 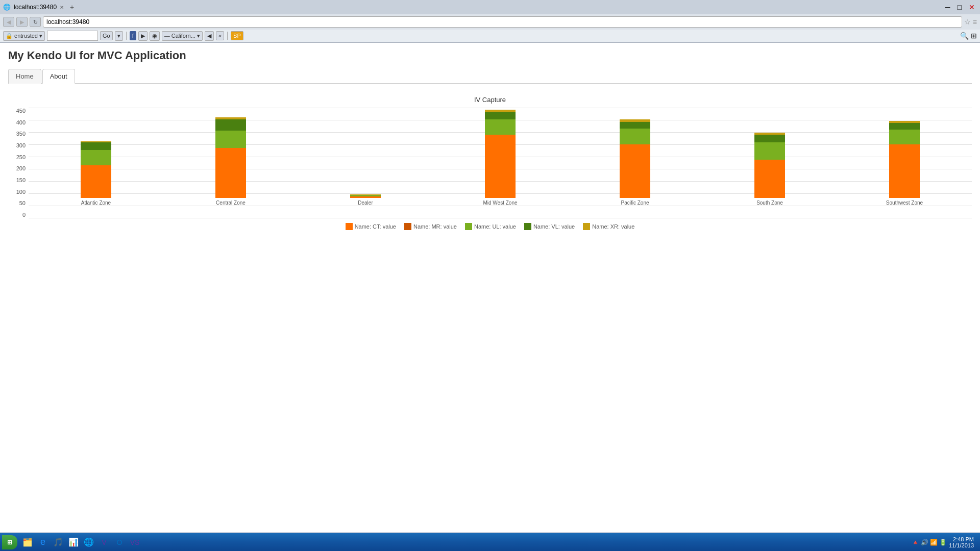 I want to click on legend-swatch-ul, so click(x=469, y=227).